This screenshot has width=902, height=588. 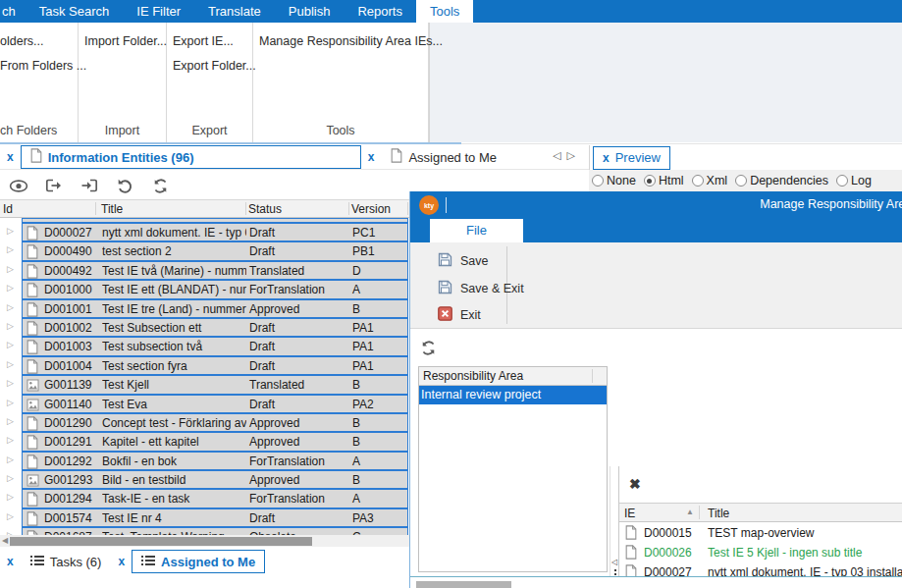 What do you see at coordinates (204, 328) in the screenshot?
I see `table-row: ▷D001002Test Subsection ettDraftPA1` at bounding box center [204, 328].